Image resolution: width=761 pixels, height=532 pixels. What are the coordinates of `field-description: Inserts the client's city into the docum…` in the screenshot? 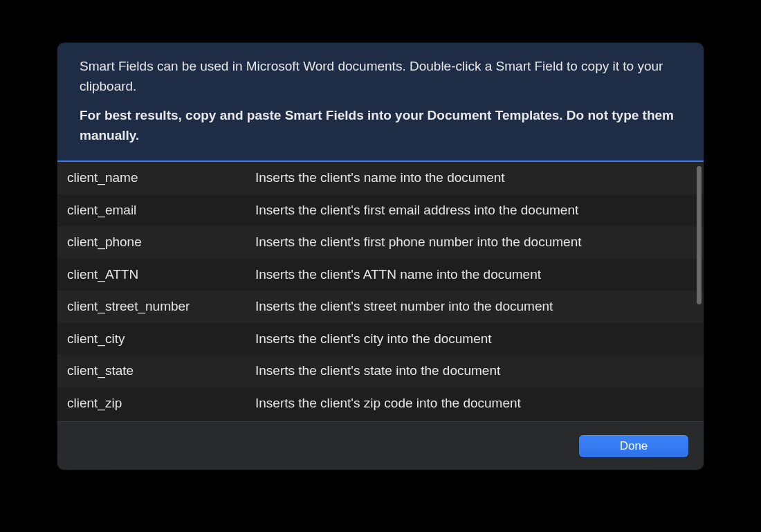 It's located at (475, 339).